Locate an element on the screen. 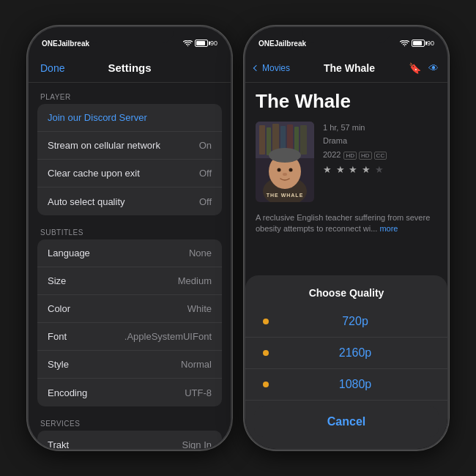 The height and width of the screenshot is (476, 476). quality-2160p-row: 2160p is located at coordinates (346, 353).